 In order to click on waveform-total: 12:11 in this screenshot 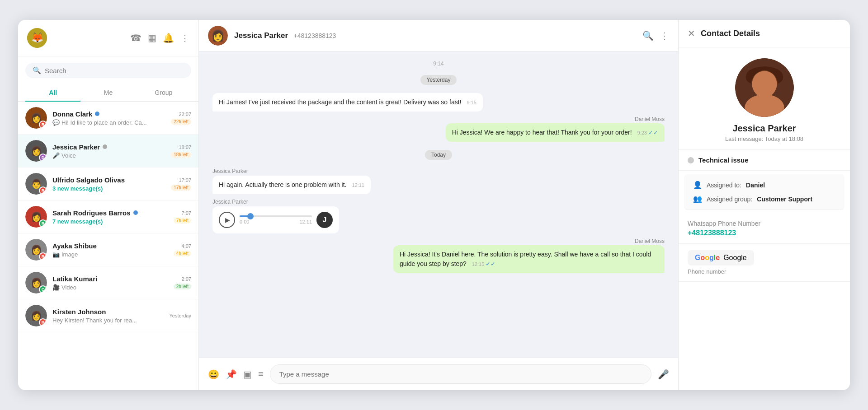, I will do `click(306, 222)`.